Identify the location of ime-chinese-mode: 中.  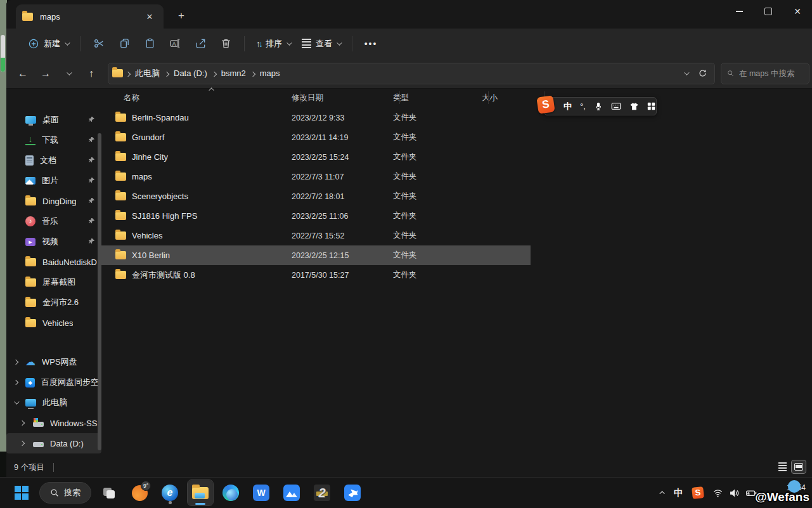
(568, 107).